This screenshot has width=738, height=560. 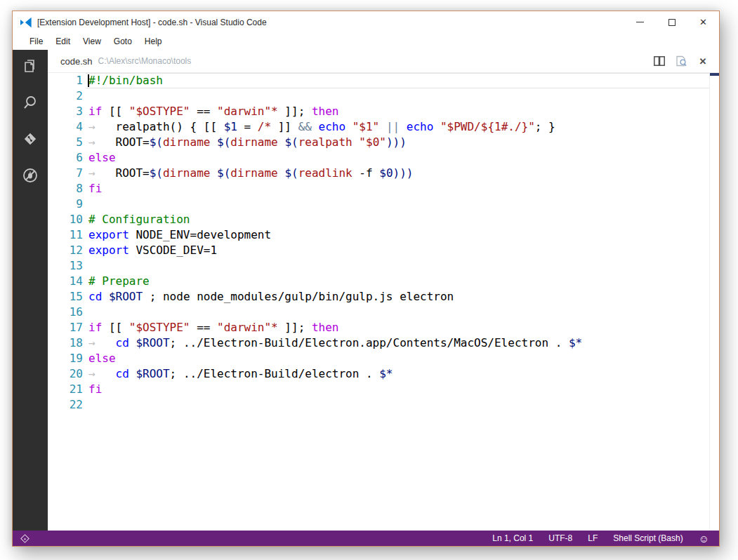 What do you see at coordinates (30, 102) in the screenshot?
I see `search-icon` at bounding box center [30, 102].